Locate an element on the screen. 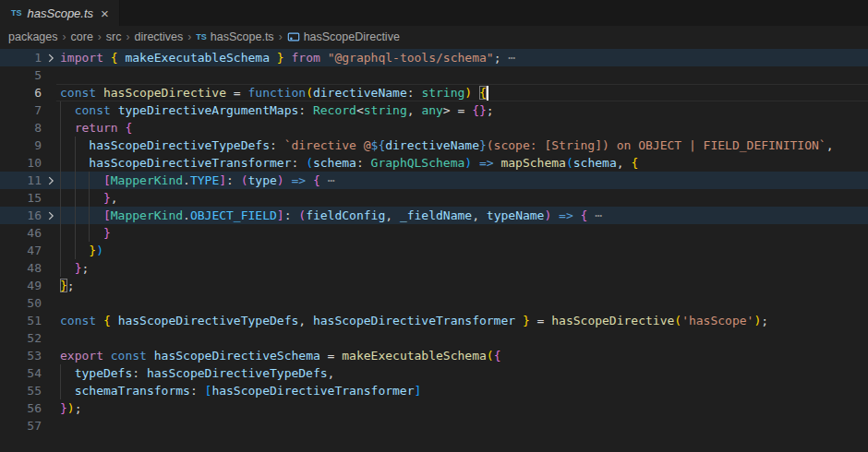 The height and width of the screenshot is (452, 868). code-line-9: 9 hasScopeDirectiveTypeDefs: `directive … is located at coordinates (434, 146).